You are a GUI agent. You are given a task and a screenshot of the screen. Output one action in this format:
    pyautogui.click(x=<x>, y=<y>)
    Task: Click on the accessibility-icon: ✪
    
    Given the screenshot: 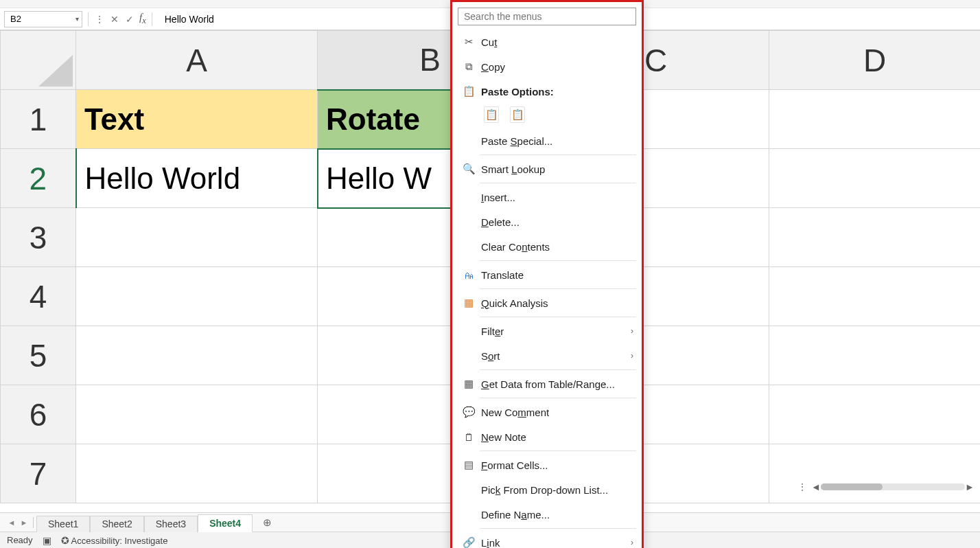 What is the action you would take?
    pyautogui.click(x=65, y=540)
    